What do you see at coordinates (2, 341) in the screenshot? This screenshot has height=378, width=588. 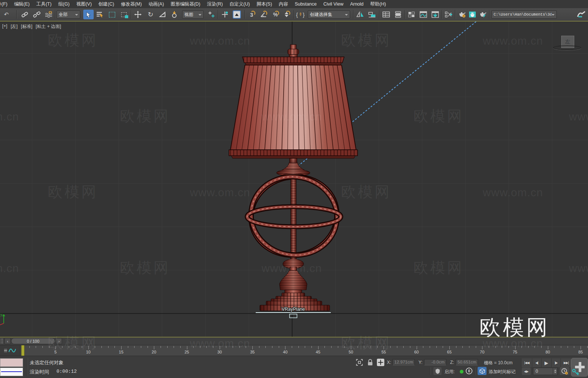 I see `time-slider-drag-handle` at bounding box center [2, 341].